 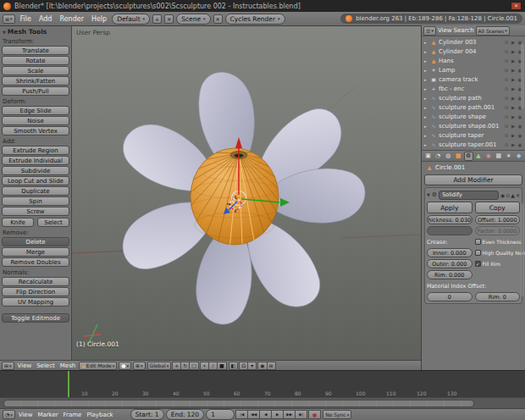 I want to click on remove-doubles-button: Remove Doubles, so click(x=36, y=262).